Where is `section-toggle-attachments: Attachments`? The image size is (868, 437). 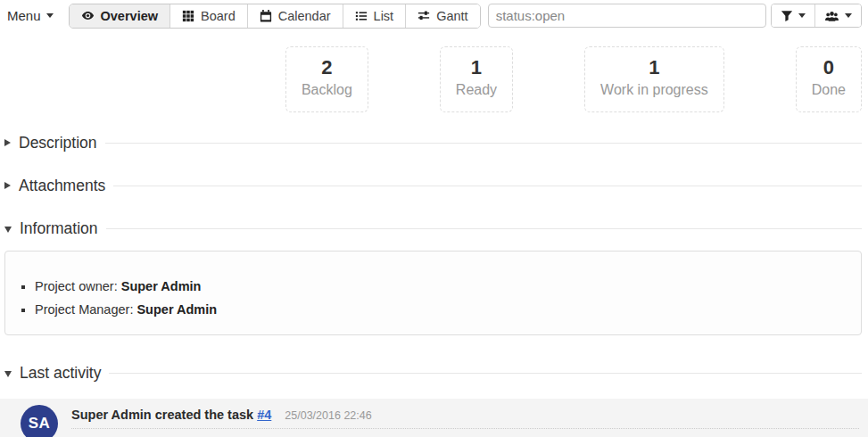 section-toggle-attachments: Attachments is located at coordinates (434, 186).